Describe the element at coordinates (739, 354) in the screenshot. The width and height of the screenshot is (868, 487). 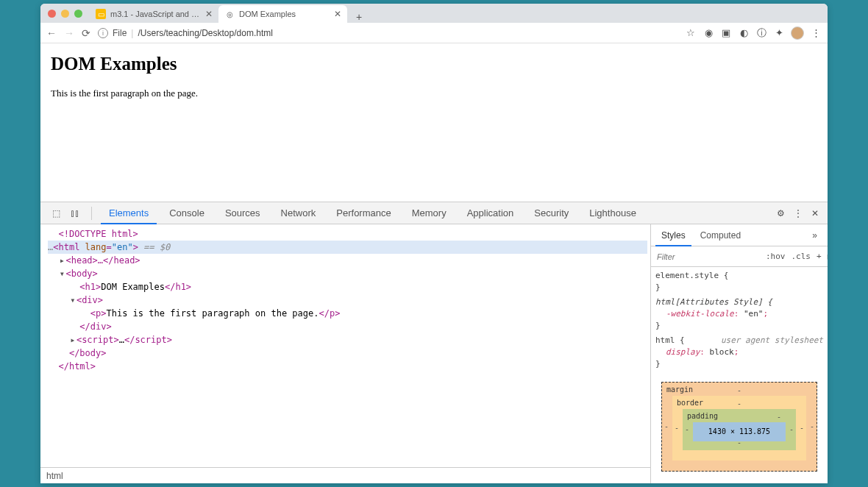
I see `styles-panel: Styles Computed » :hov .cls + ▣ element.…` at that location.